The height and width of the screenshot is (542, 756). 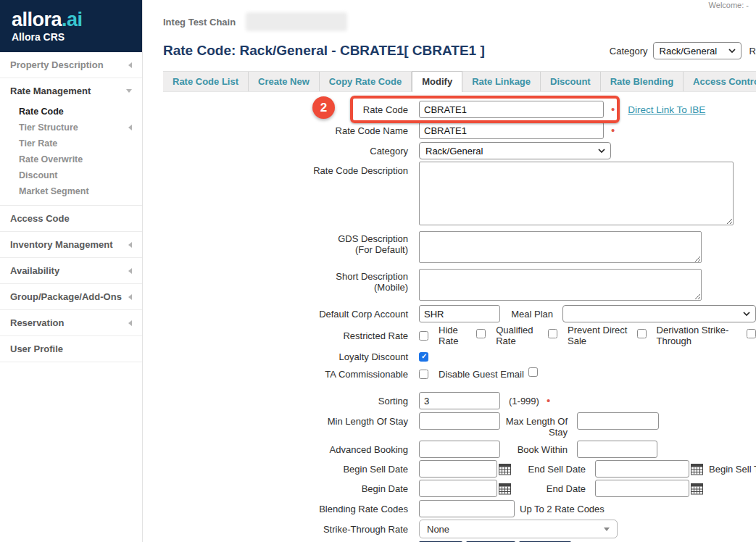 I want to click on tab-rate-code-list: Rate Code List, so click(x=206, y=81).